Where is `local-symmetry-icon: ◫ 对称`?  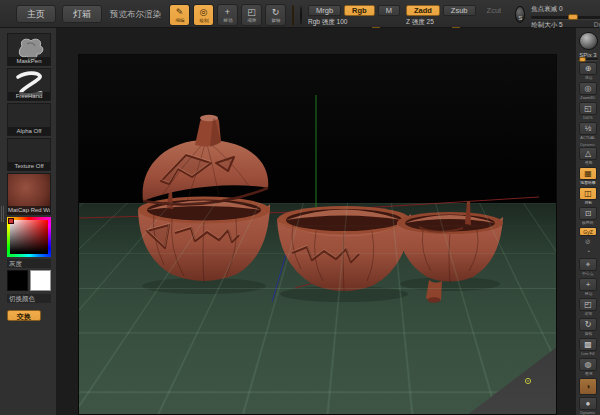
local-symmetry-icon: ◫ 对称 is located at coordinates (588, 196).